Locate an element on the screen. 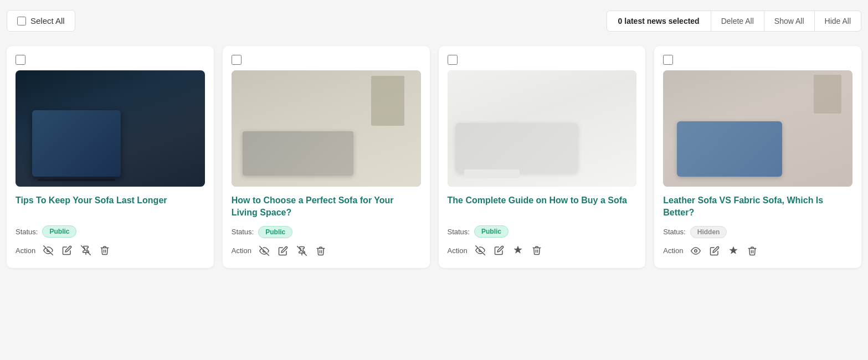 This screenshot has width=868, height=360. select-all-label: Select All is located at coordinates (48, 21).